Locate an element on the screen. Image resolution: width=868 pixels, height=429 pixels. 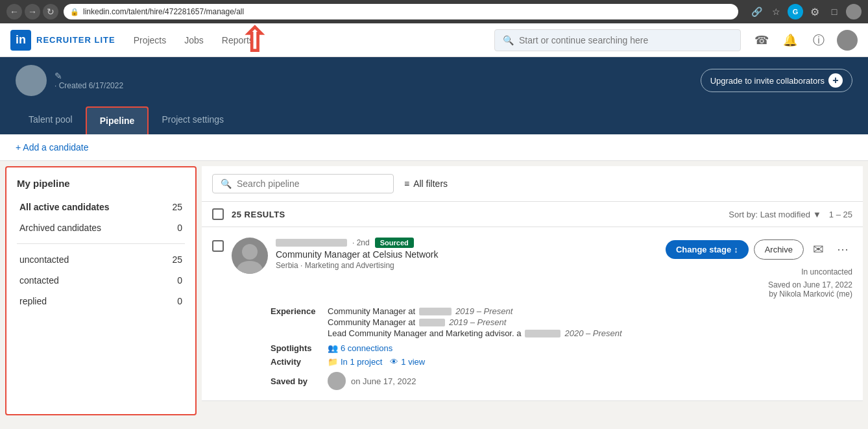
sort-label: Sort by: Last modified is located at coordinates (769, 214).